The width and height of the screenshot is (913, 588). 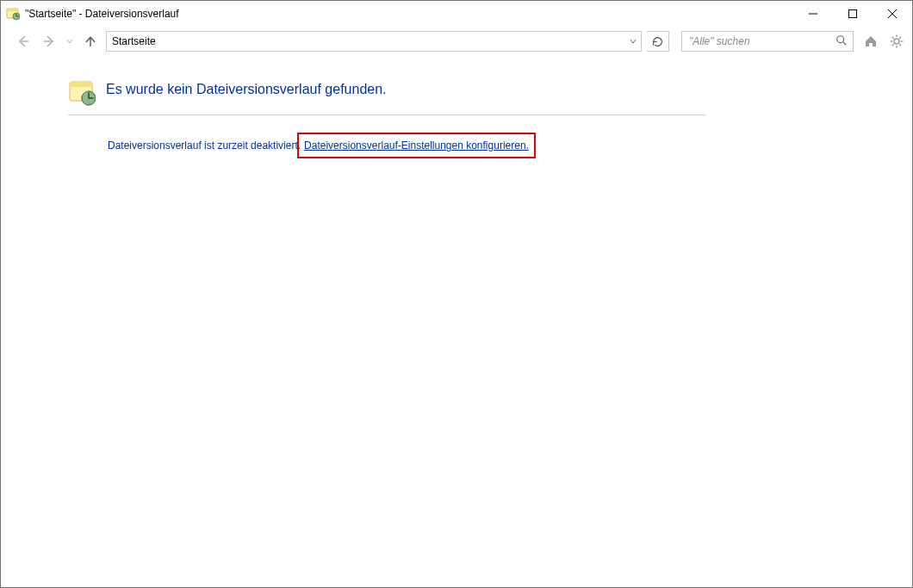 What do you see at coordinates (633, 41) in the screenshot?
I see `address-dropdown-icon` at bounding box center [633, 41].